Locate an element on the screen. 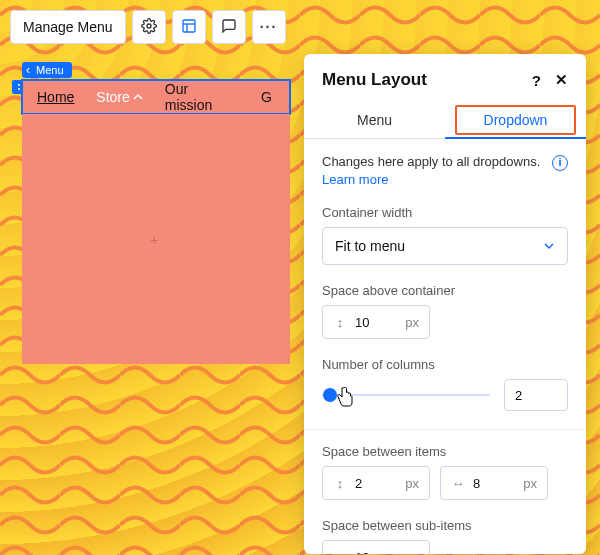 The image size is (600, 555). container-width-select: Fit to menu is located at coordinates (445, 246).